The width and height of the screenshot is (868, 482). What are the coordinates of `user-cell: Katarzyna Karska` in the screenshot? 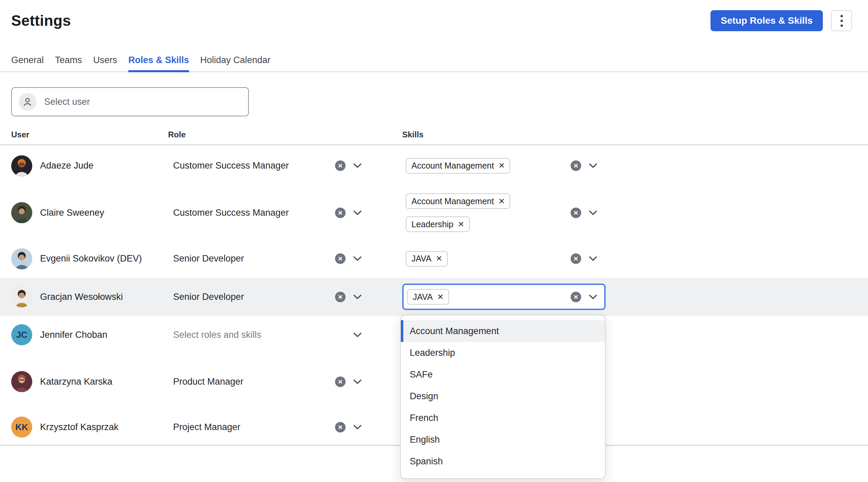 It's located at (90, 382).